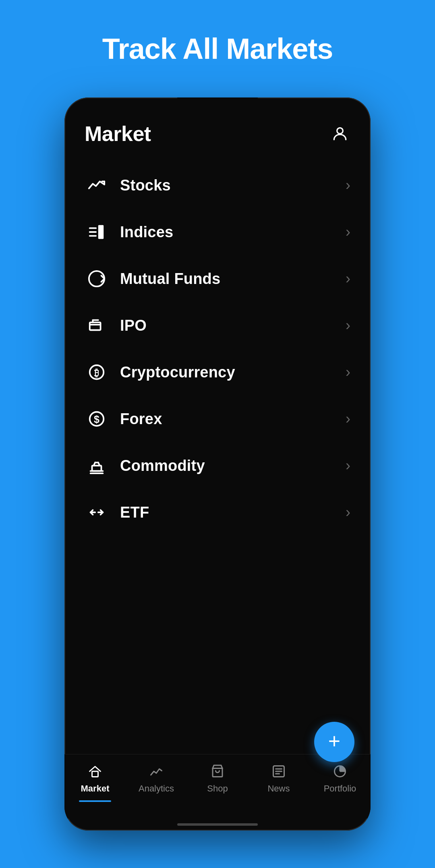  What do you see at coordinates (95, 778) in the screenshot?
I see `nav-item-market: Market` at bounding box center [95, 778].